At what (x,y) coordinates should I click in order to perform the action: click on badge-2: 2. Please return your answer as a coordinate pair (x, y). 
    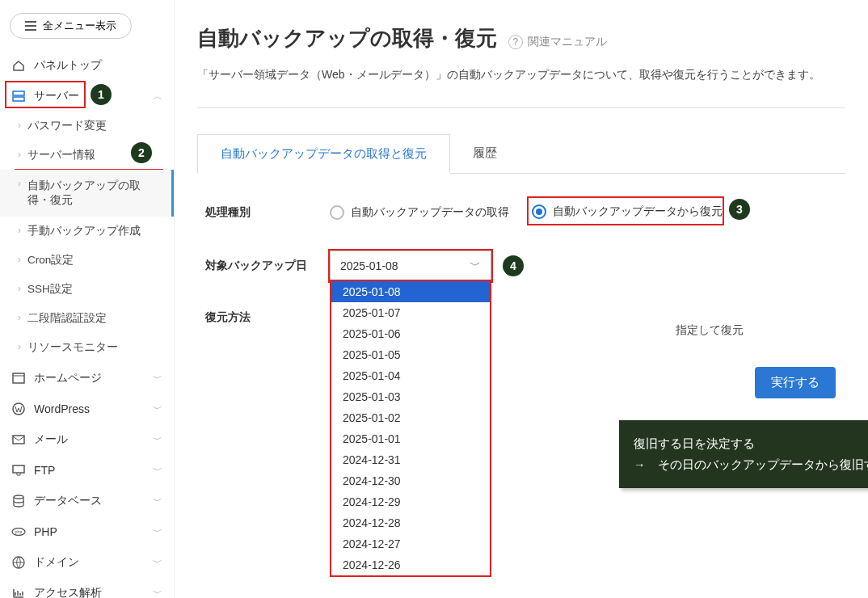
    Looking at the image, I should click on (141, 153).